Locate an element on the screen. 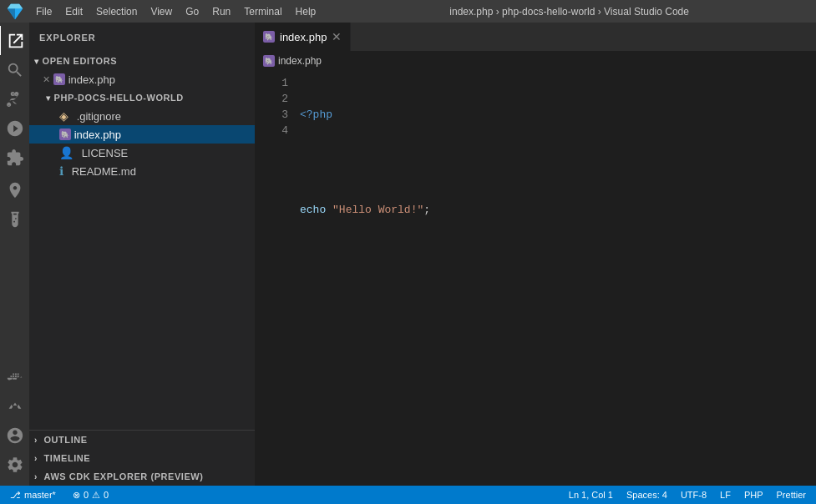 This screenshot has width=816, height=504. php-file-icon: 🐘 is located at coordinates (59, 79).